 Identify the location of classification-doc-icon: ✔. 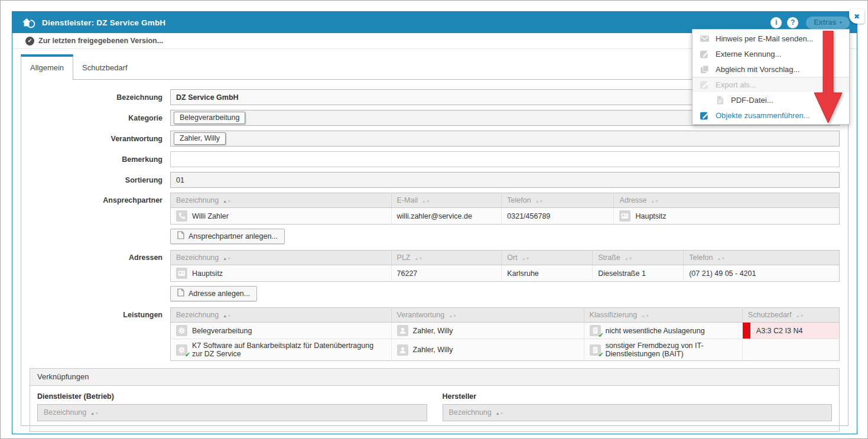
(596, 331).